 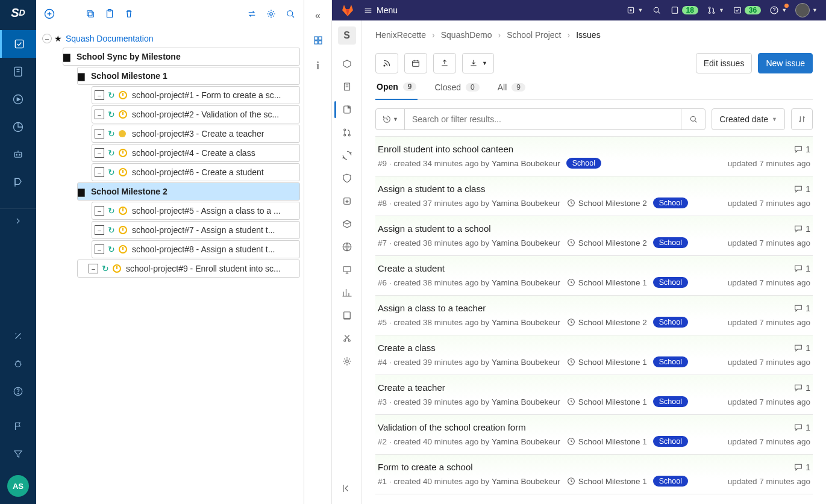 I want to click on issue-title: Assign a class to a teacher, so click(x=431, y=308).